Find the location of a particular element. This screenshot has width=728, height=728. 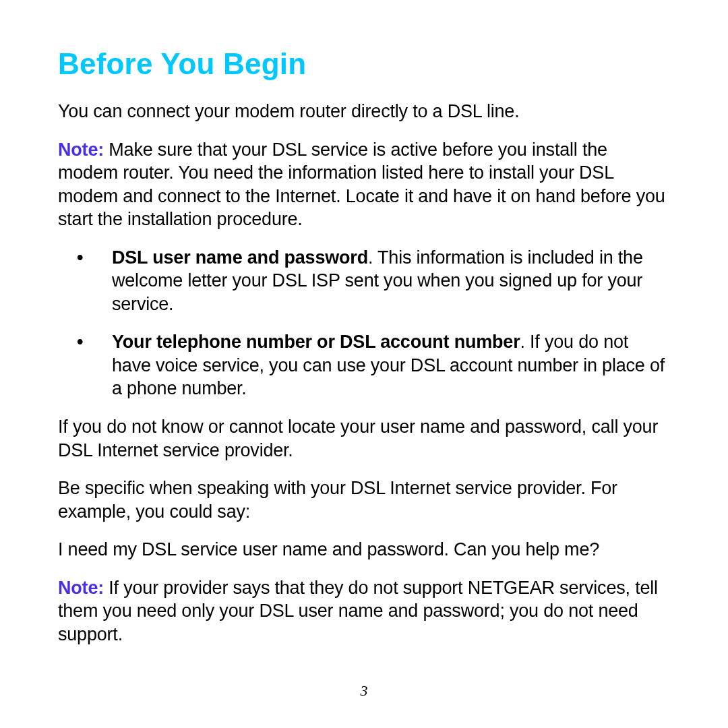

note-text: Make sure that your DSL service is activ… is located at coordinates (361, 185).